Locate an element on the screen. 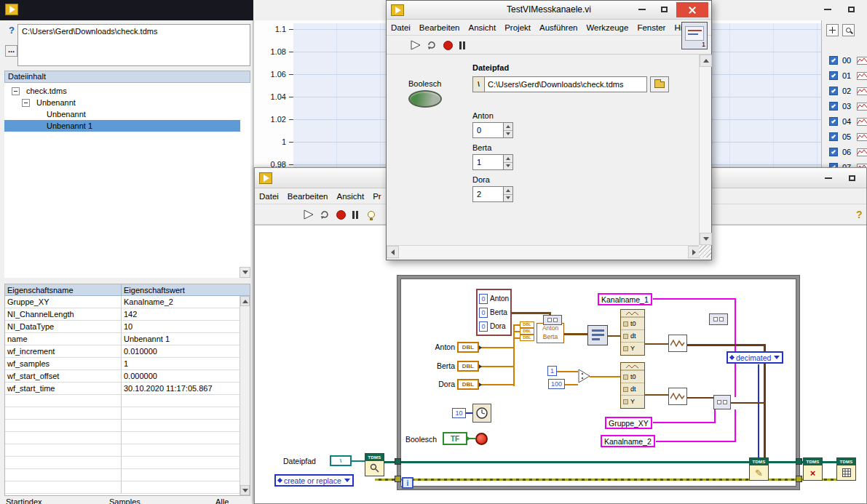  resize-grip is located at coordinates (705, 252).